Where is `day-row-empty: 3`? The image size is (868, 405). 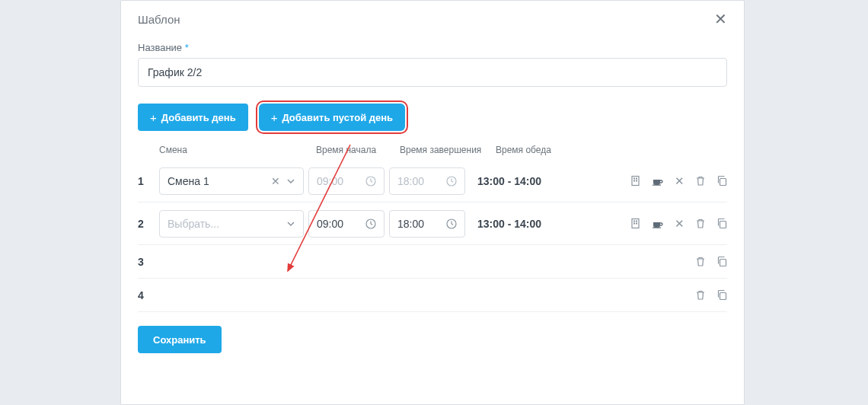
day-row-empty: 3 is located at coordinates (432, 262).